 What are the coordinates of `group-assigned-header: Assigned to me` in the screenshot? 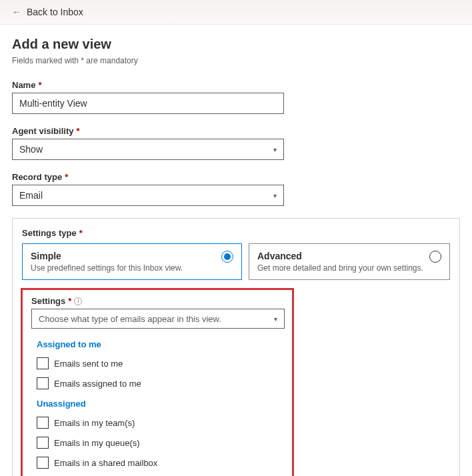 It's located at (158, 344).